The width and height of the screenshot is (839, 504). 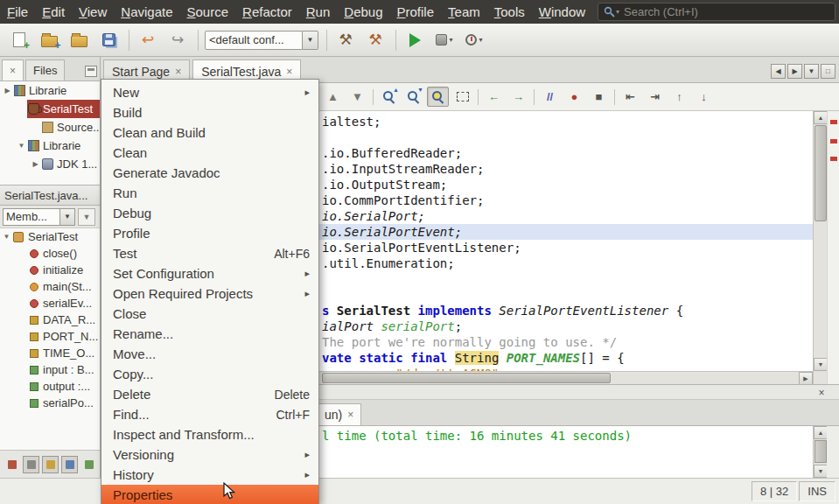 What do you see at coordinates (210, 334) in the screenshot?
I see `context-menu-item-rename: Rename...` at bounding box center [210, 334].